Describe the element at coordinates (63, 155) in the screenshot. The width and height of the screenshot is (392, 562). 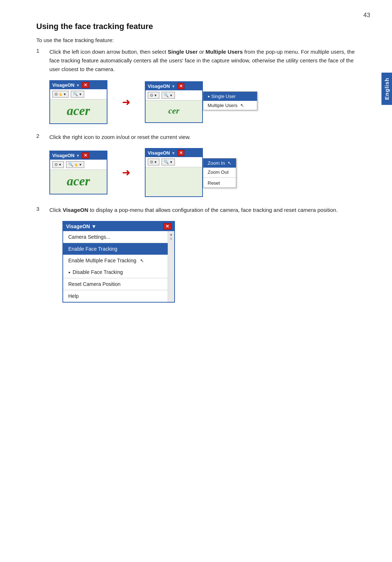
I see `visage-title-2a: VisageON` at that location.